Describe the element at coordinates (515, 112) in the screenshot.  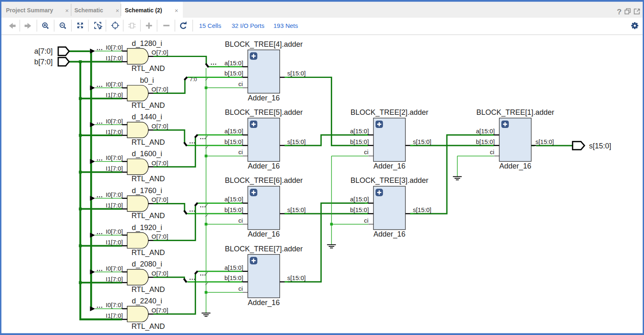
I see `svg-text: BLOCK_TREE[1].adder` at that location.